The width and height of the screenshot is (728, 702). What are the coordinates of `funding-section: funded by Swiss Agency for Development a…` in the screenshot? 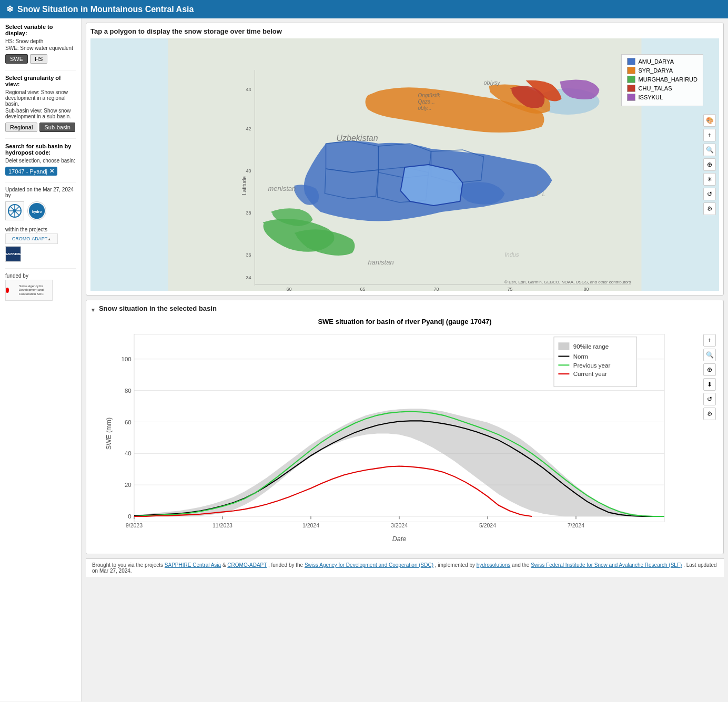 It's located at (41, 287).